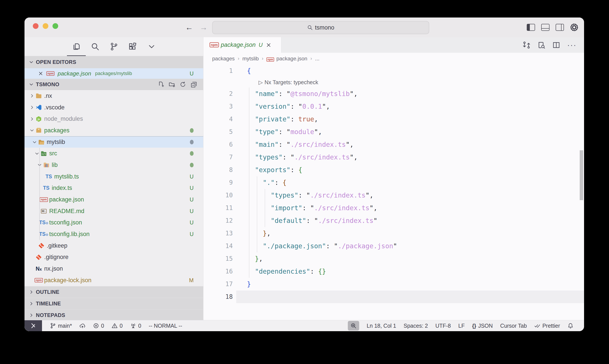  I want to click on tree-item--gitignore: .gitignore, so click(114, 258).